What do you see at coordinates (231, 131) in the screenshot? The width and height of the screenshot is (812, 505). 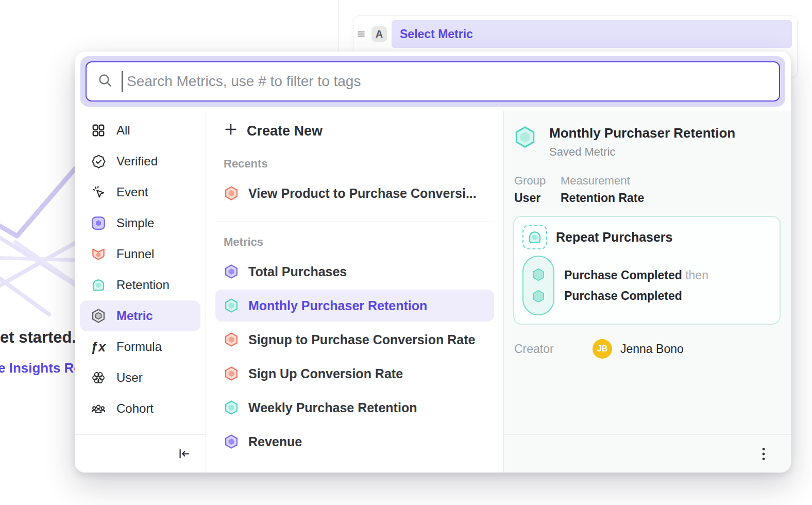 I see `plus-icon` at bounding box center [231, 131].